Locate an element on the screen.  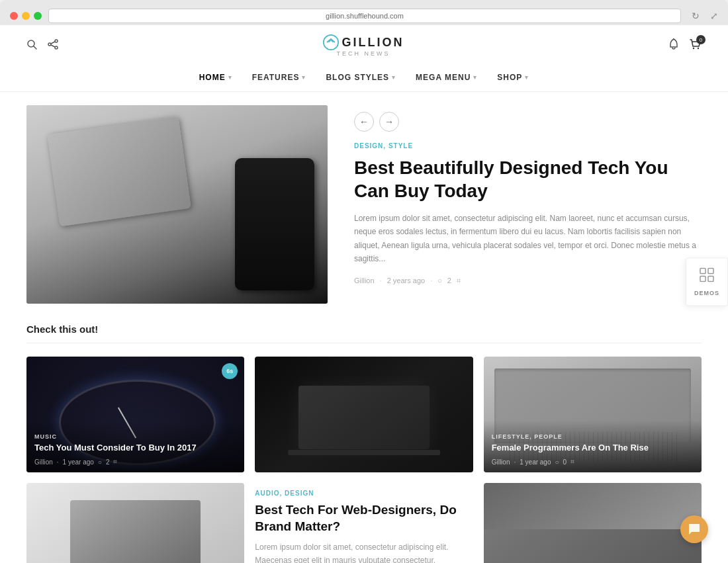
chat-button is located at coordinates (694, 529).